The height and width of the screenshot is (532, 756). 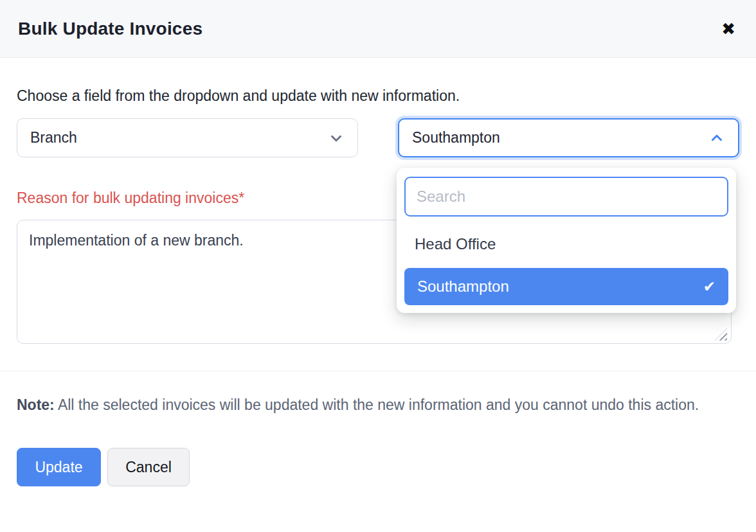 What do you see at coordinates (36, 405) in the screenshot?
I see `note-prefix: Note:` at bounding box center [36, 405].